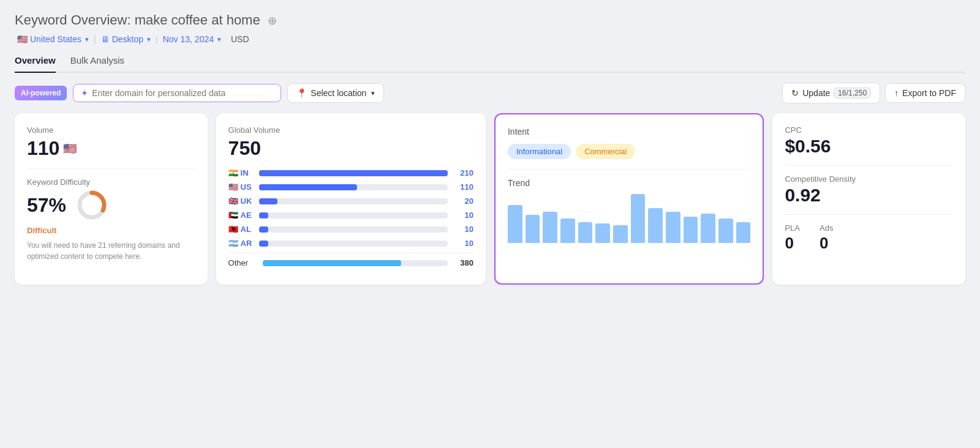 The width and height of the screenshot is (980, 448). What do you see at coordinates (243, 263) in the screenshot?
I see `country-other: Other` at bounding box center [243, 263].